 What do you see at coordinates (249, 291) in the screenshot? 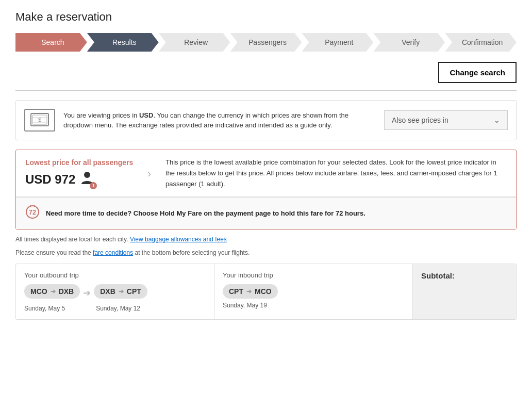
I see `inbound-leg1-arrow-icon: ➔` at bounding box center [249, 291].